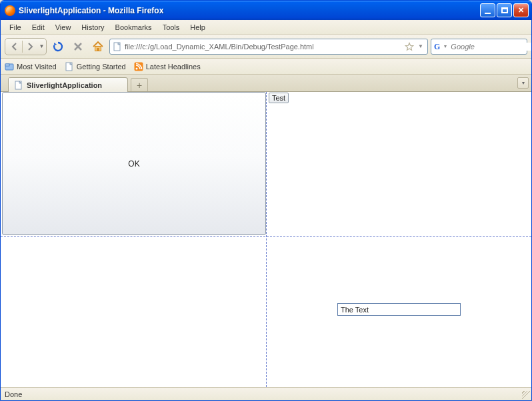 This screenshot has height=401, width=532. What do you see at coordinates (266, 47) in the screenshot?
I see `navigation-toolbar: ▼ ▼ G ▾` at bounding box center [266, 47].